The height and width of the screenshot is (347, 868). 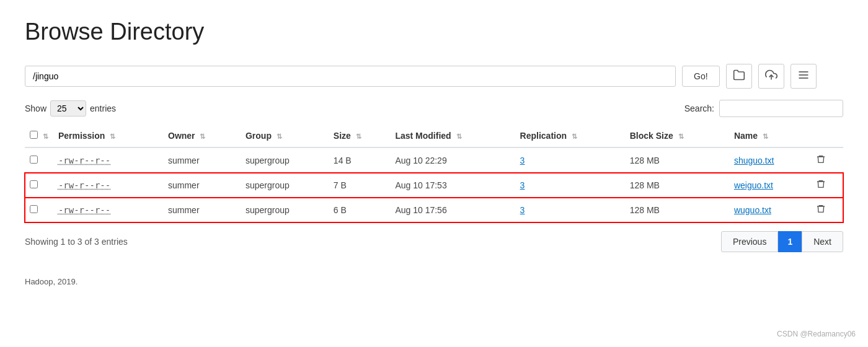 What do you see at coordinates (434, 136) in the screenshot?
I see `table-header-row: ⇅ Permission ⇅ Owner ⇅ Group ⇅ Size ⇅ La…` at bounding box center [434, 136].